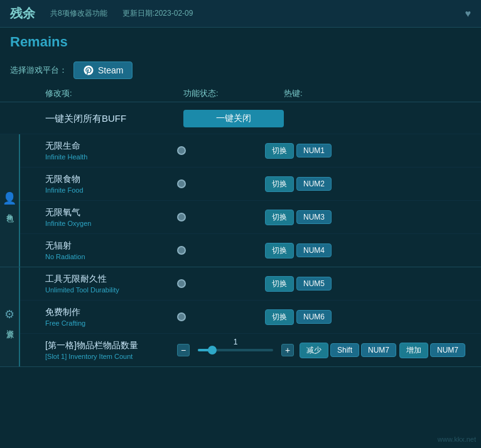 The height and width of the screenshot is (448, 481). What do you see at coordinates (345, 350) in the screenshot?
I see `hotkey-shift: Shift` at bounding box center [345, 350].